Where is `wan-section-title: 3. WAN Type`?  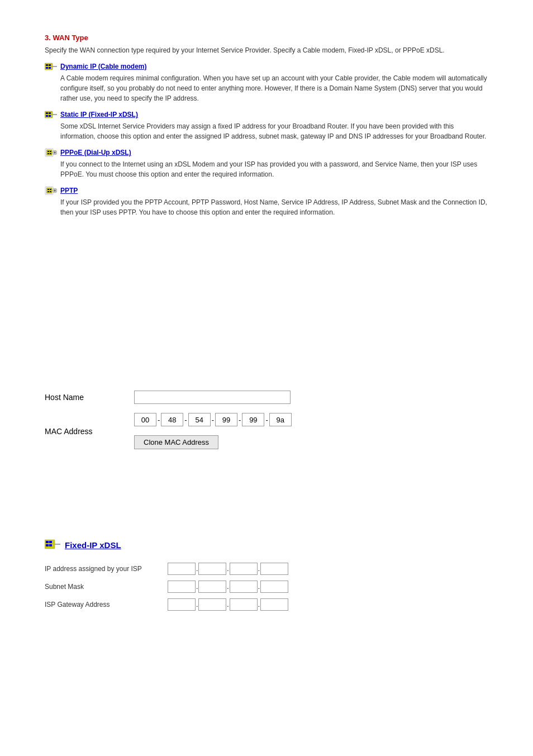
wan-section-title: 3. WAN Type is located at coordinates (266, 38).